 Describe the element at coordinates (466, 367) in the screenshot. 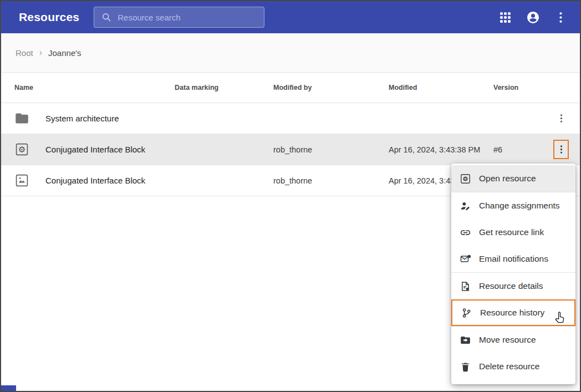

I see `delete-icon` at that location.